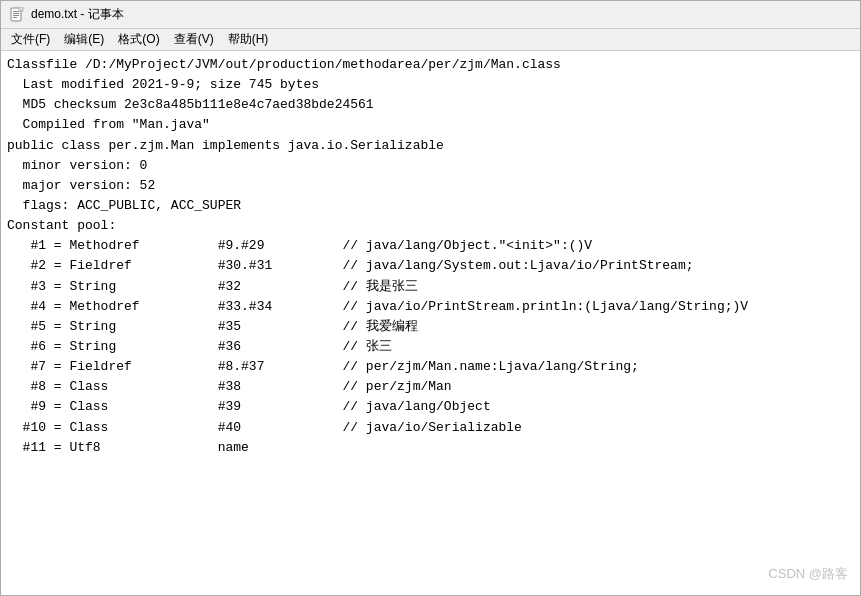  I want to click on menu-file: 文件(F), so click(30, 40).